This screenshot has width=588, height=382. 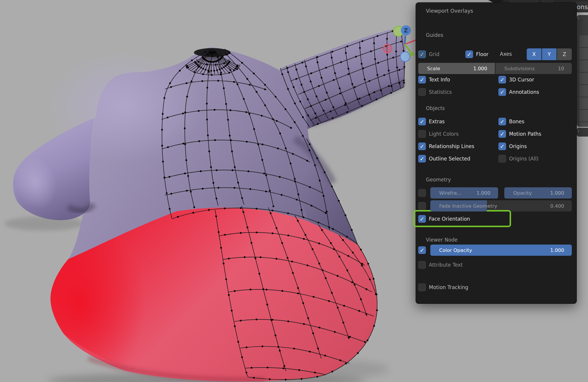 What do you see at coordinates (413, 54) in the screenshot?
I see `gizmo-y-arrow` at bounding box center [413, 54].